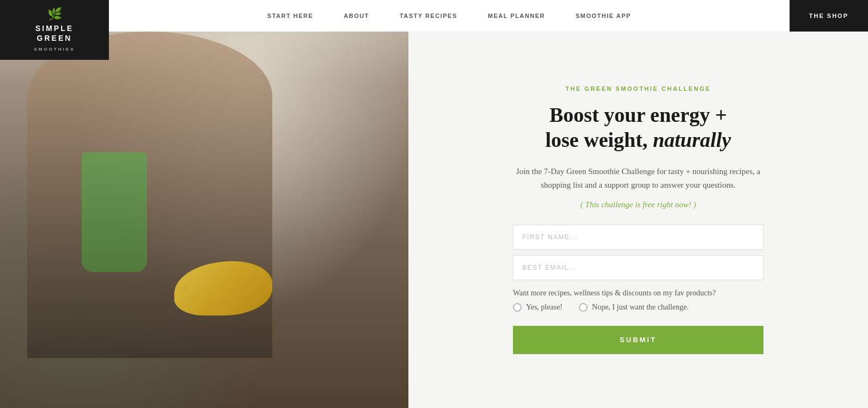 This screenshot has height=408, width=868. Describe the element at coordinates (54, 14) in the screenshot. I see `logo-leaves-icon: 🌿` at that location.